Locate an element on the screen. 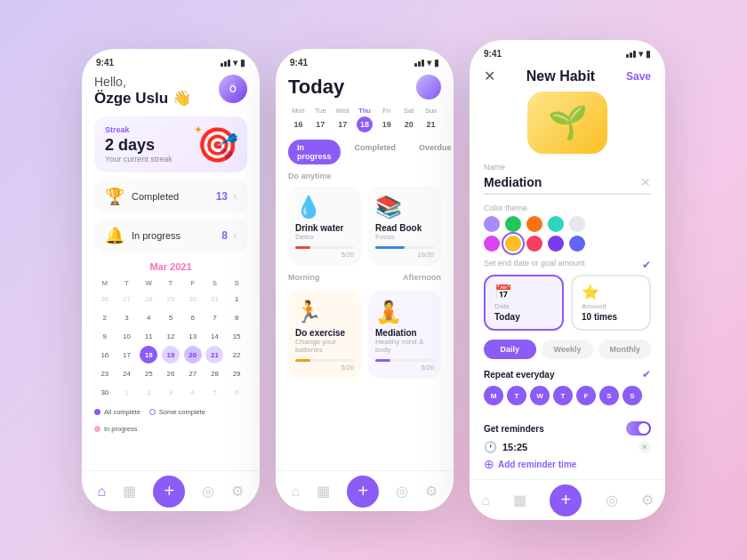 The width and height of the screenshot is (747, 560). day-t: T is located at coordinates (517, 396).